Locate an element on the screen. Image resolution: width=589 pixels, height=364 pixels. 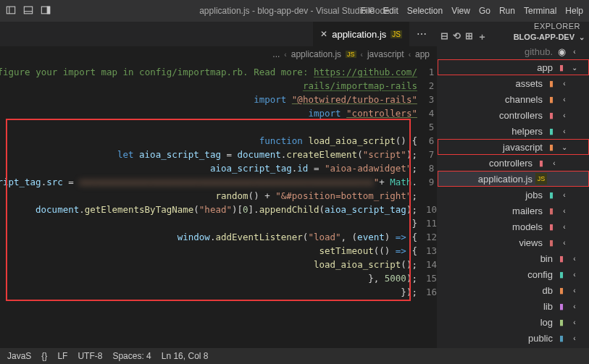
tree-item-label: db is located at coordinates (548, 291).